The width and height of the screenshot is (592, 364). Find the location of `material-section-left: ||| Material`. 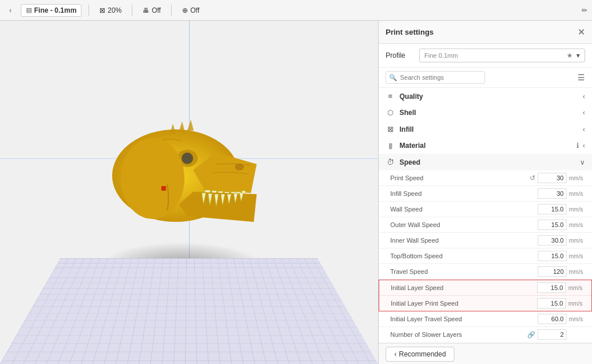

material-section-left: ||| Material is located at coordinates (406, 146).